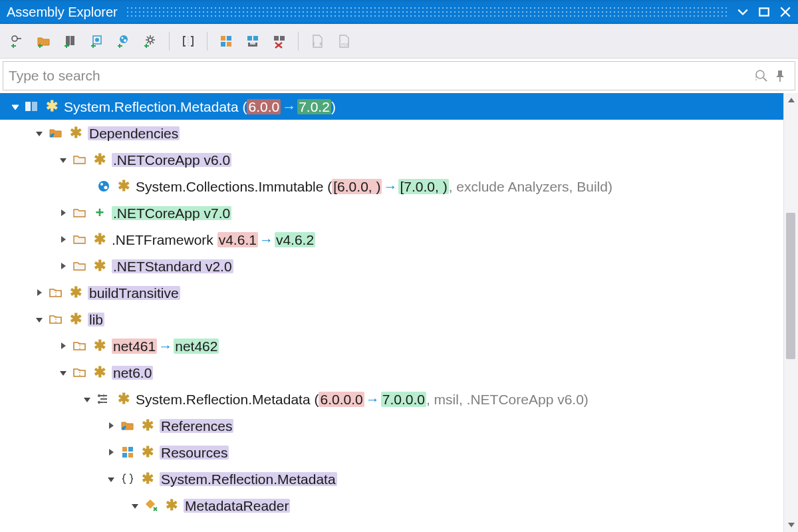  Describe the element at coordinates (17, 41) in the screenshot. I see `add-reference-icon` at that location.